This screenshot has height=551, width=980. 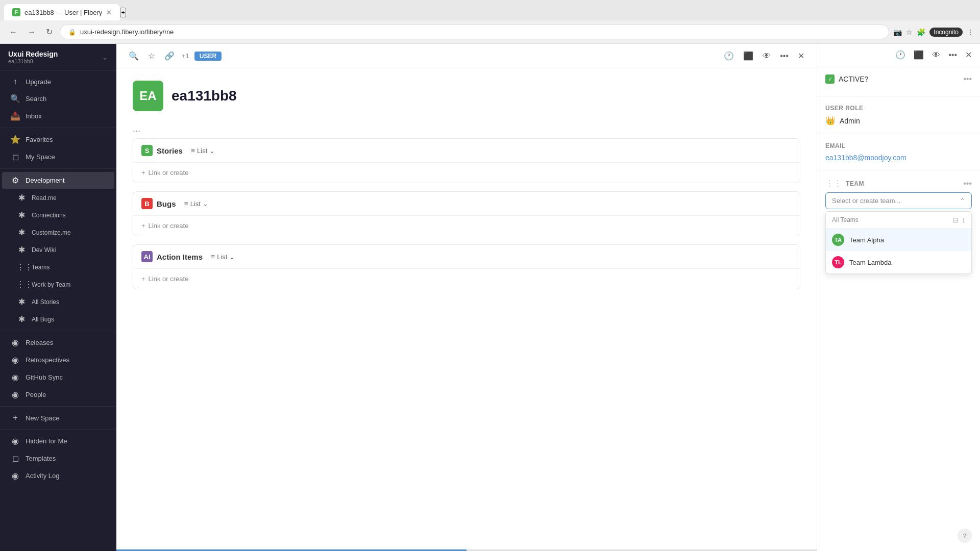 What do you see at coordinates (105, 57) in the screenshot?
I see `workspace-chevron-icon: ⌄` at bounding box center [105, 57].